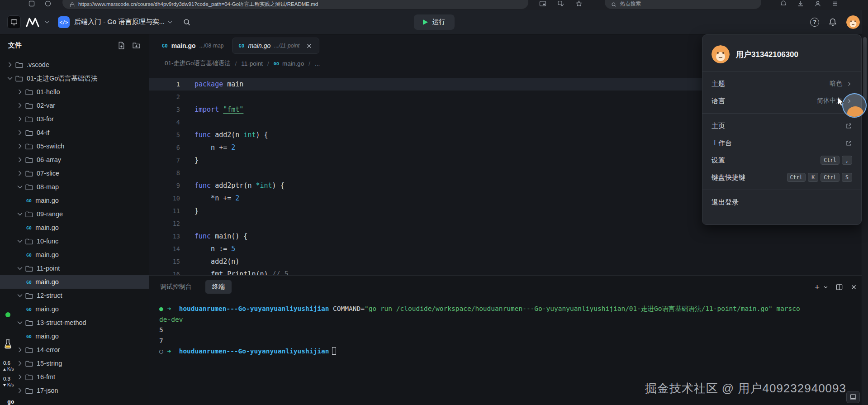  Describe the element at coordinates (579, 4) in the screenshot. I see `bookmark-star-icon` at that location.